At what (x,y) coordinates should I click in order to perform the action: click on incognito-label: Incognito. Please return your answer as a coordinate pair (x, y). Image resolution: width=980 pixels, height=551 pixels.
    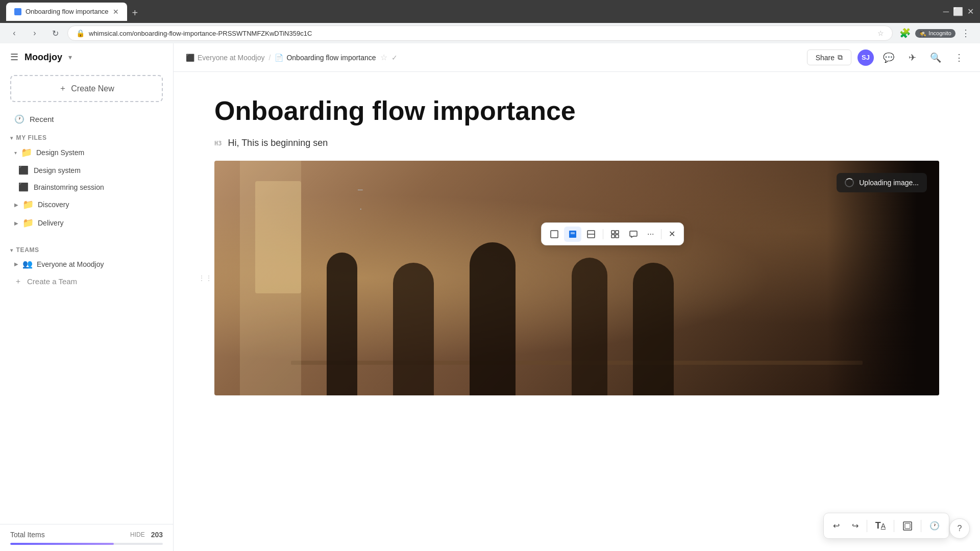
    Looking at the image, I should click on (940, 33).